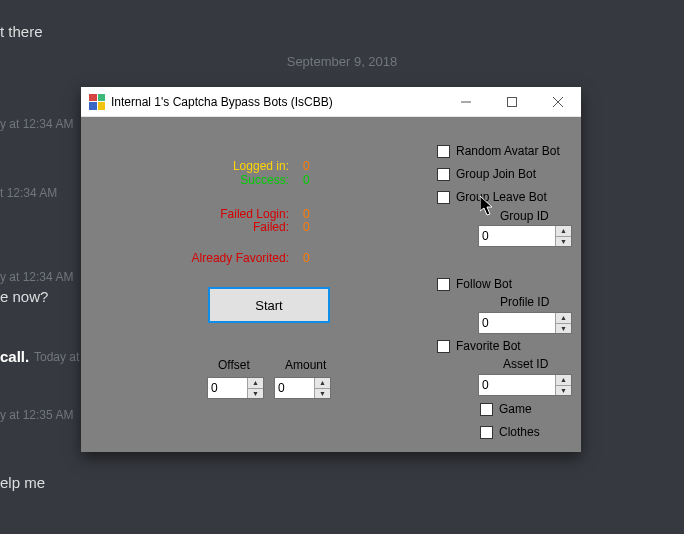  I want to click on amount-spinner: ▲▼, so click(302, 388).